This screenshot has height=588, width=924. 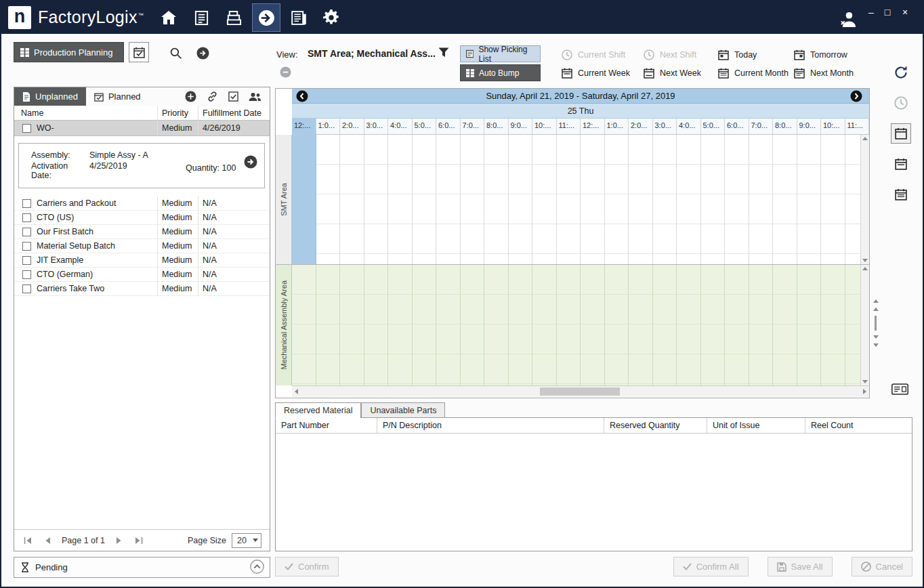 What do you see at coordinates (371, 54) in the screenshot?
I see `view-value: SMT Area; Mechanical Ass...` at bounding box center [371, 54].